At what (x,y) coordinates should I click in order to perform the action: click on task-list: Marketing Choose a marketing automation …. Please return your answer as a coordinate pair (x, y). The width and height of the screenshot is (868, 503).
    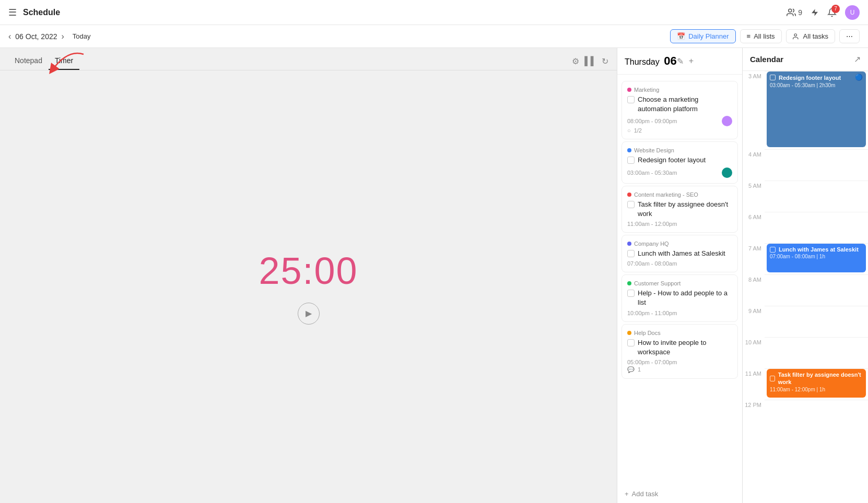
    Looking at the image, I should click on (680, 280).